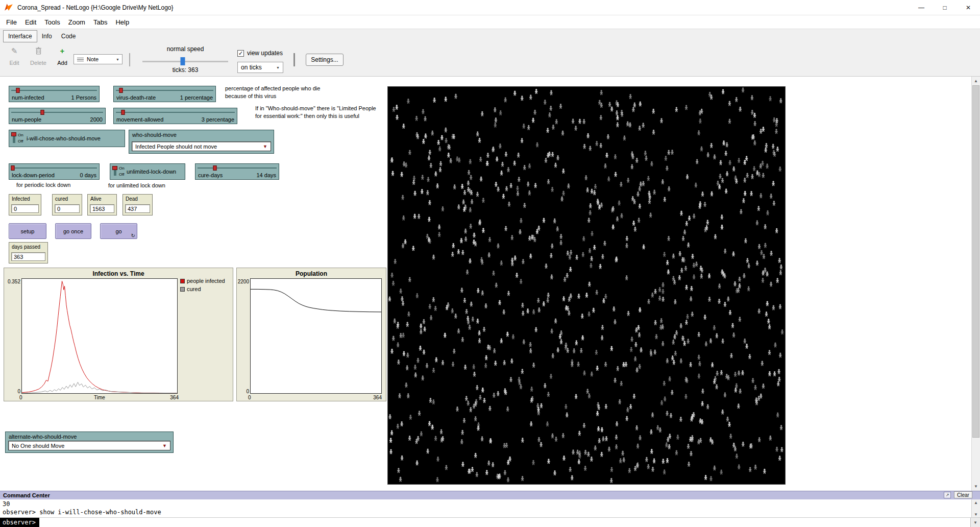 The width and height of the screenshot is (980, 527). Describe the element at coordinates (28, 231) in the screenshot. I see `setup-button-label: setup` at that location.